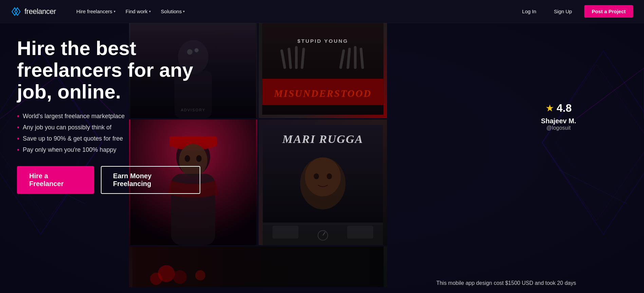 The height and width of the screenshot is (293, 644). I want to click on svg-text: MISUNDERSTOOD, so click(323, 93).